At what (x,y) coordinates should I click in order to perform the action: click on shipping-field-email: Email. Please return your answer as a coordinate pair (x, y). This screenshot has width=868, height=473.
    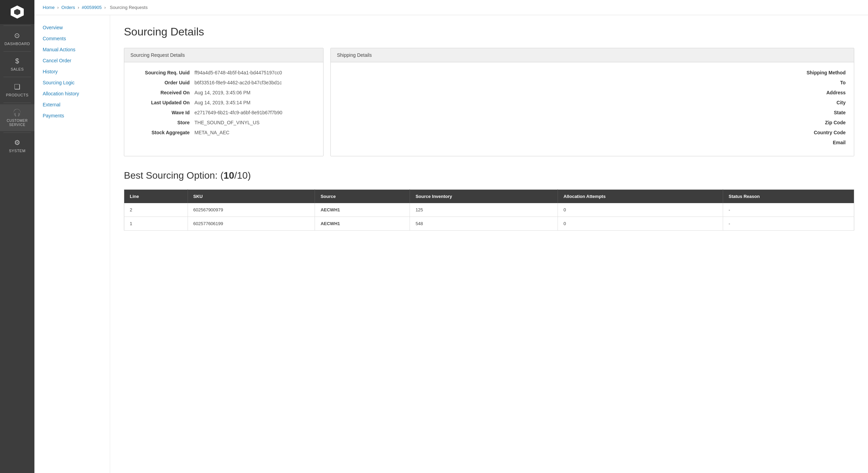
    Looking at the image, I should click on (592, 143).